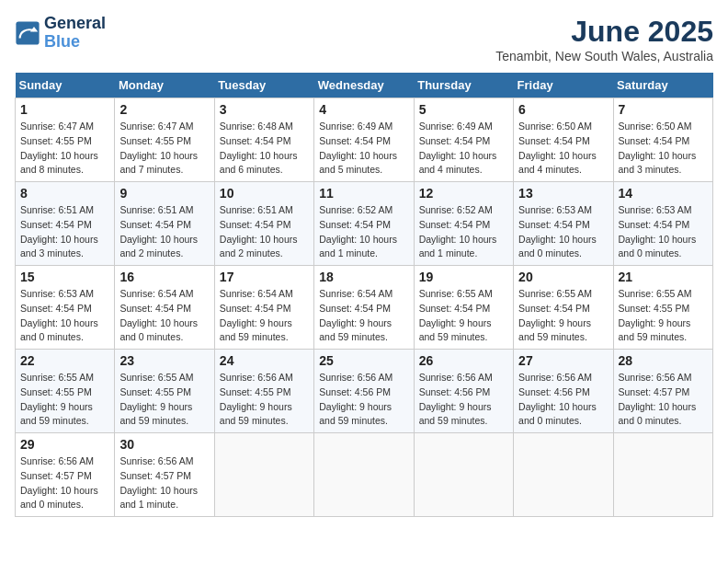 This screenshot has height=563, width=728. I want to click on day-info: Sunrise: 6:47 AM Sunset: 4:55 PM Dayligh…, so click(164, 149).